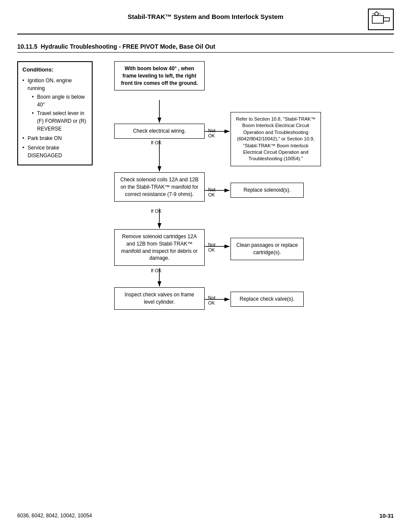 This screenshot has width=411, height=532. I want to click on if-ok-label-3: If OK, so click(156, 271).